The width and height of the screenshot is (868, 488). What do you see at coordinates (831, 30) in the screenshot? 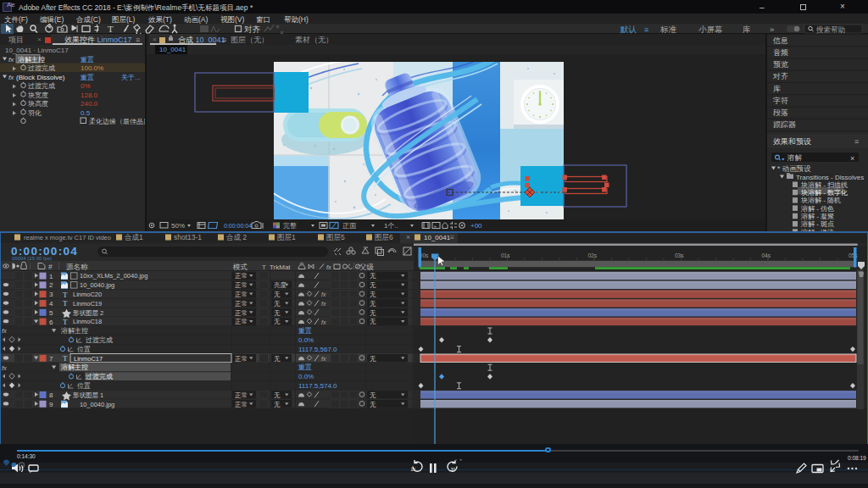
I see `svg-text: 搜索帮助` at bounding box center [831, 30].